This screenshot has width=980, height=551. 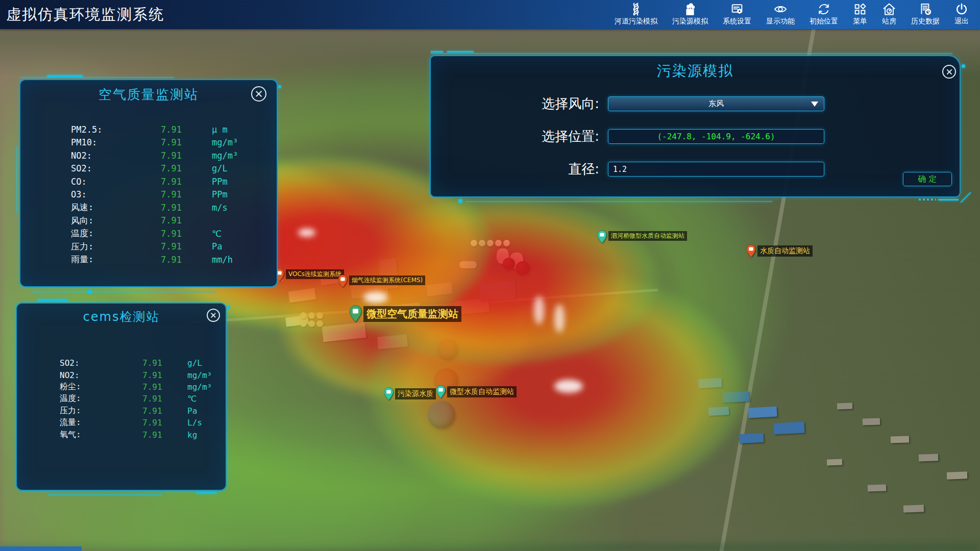 What do you see at coordinates (490, 14) in the screenshot?
I see `top-bar: 虚拟仿真环境监测系统 河道污染模拟 污染源模拟 系统设置` at bounding box center [490, 14].